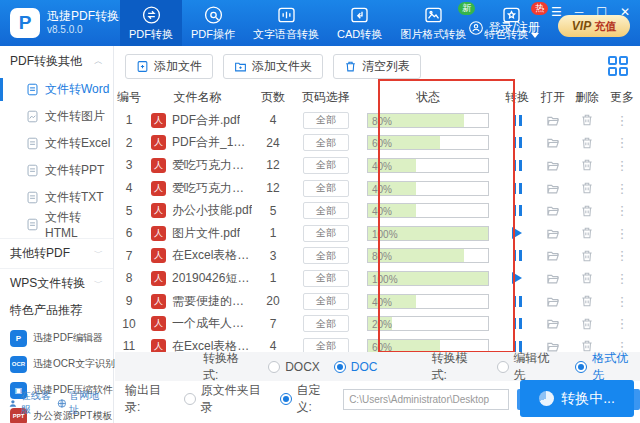 The height and width of the screenshot is (423, 640). What do you see at coordinates (360, 34) in the screenshot?
I see `tab-label: CAD转换` at bounding box center [360, 34].